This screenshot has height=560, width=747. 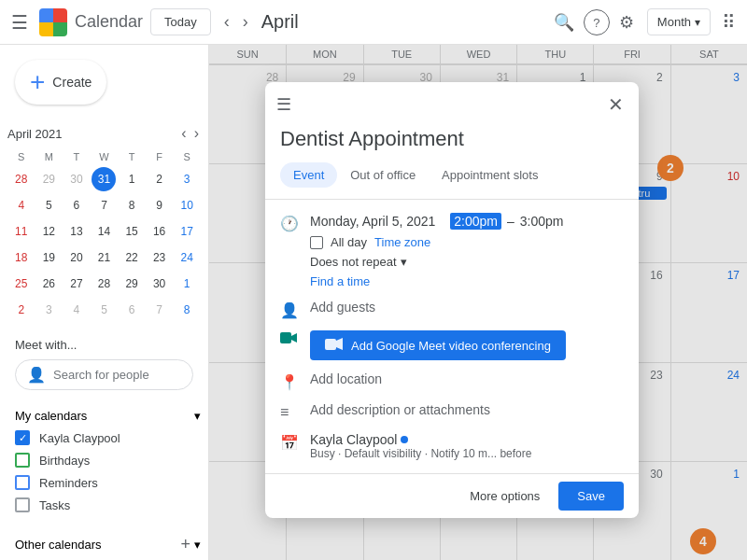 I want to click on mini-day-11: 11, so click(x=21, y=231).